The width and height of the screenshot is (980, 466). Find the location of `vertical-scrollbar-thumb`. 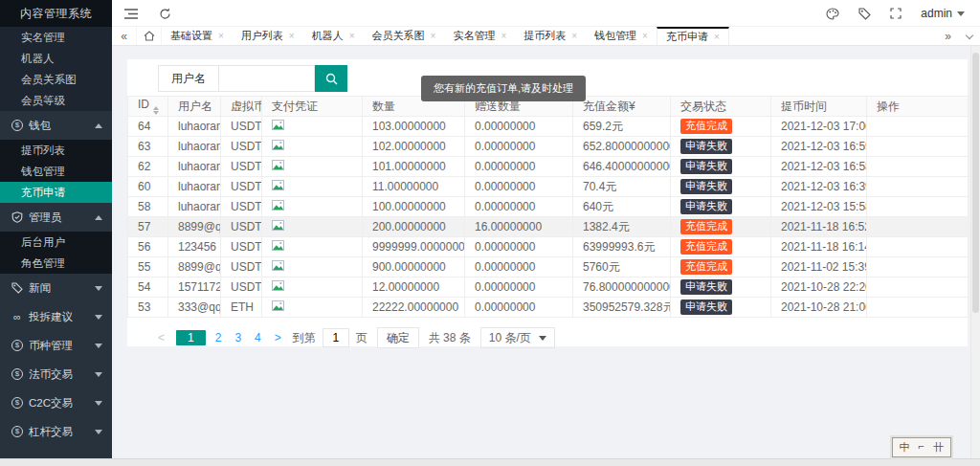

vertical-scrollbar-thumb is located at coordinates (976, 183).